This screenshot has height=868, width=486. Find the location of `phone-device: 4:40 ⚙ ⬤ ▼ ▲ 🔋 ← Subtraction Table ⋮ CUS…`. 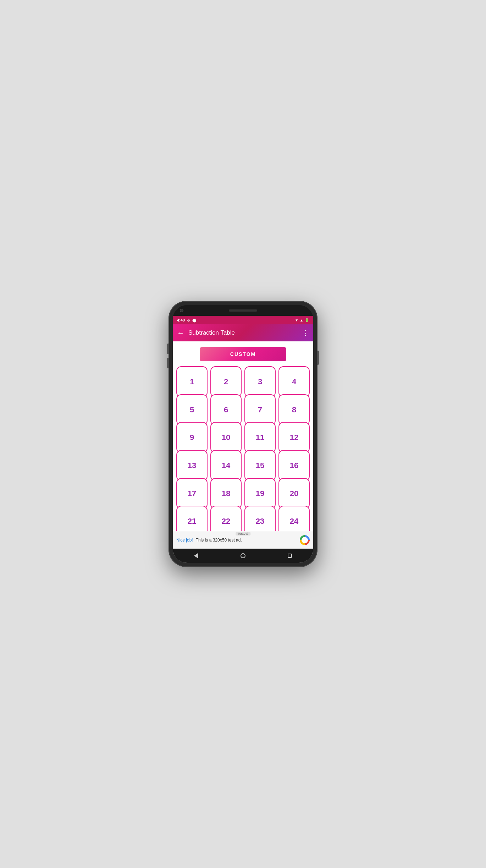

phone-device: 4:40 ⚙ ⬤ ▼ ▲ 🔋 ← Subtraction Table ⋮ CUS… is located at coordinates (243, 434).